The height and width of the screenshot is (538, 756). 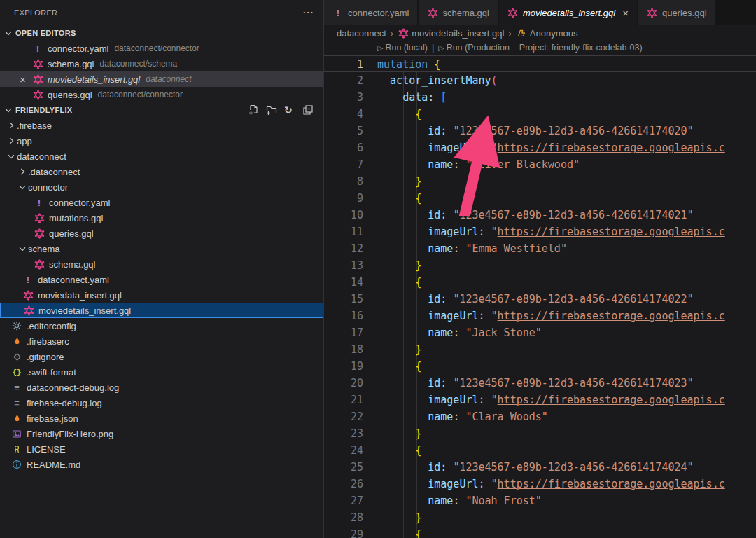 I want to click on tab-moviedetails_insert.gql: moviedetails_insert.gql×, so click(x=568, y=13).